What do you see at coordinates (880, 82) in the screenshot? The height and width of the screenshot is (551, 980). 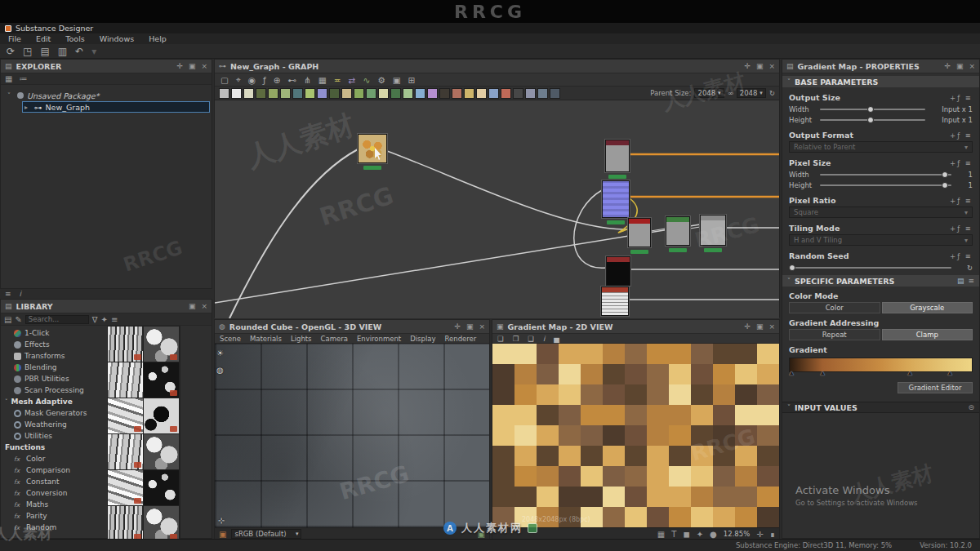 I see `section-base-parameters: ˅ BASE PARAMETERS` at bounding box center [880, 82].